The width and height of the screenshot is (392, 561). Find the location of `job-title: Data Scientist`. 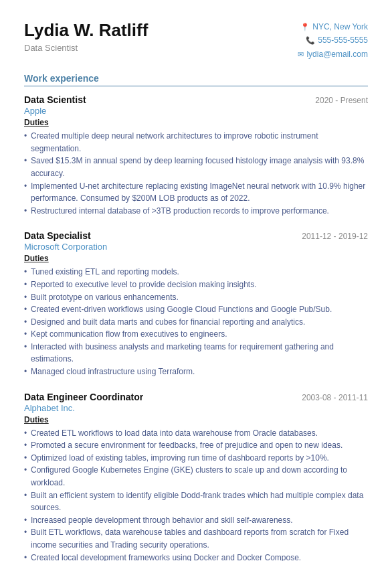

job-title: Data Scientist is located at coordinates (55, 100).